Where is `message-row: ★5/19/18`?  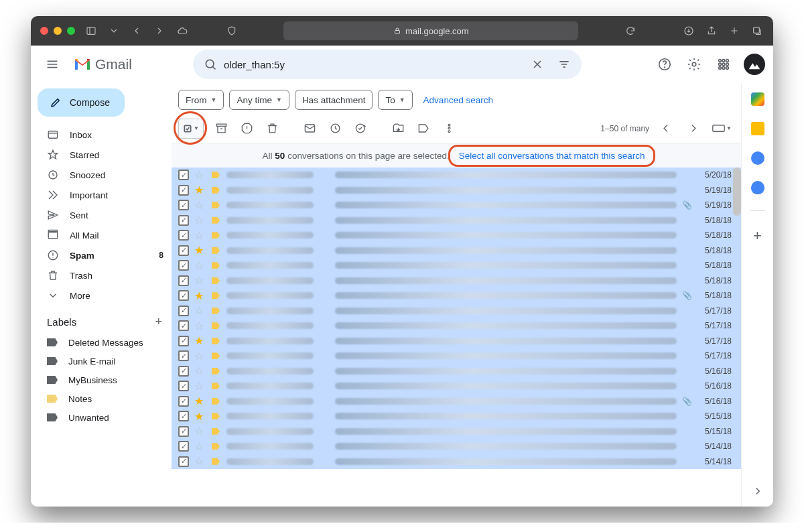
message-row: ★5/19/18 is located at coordinates (456, 190).